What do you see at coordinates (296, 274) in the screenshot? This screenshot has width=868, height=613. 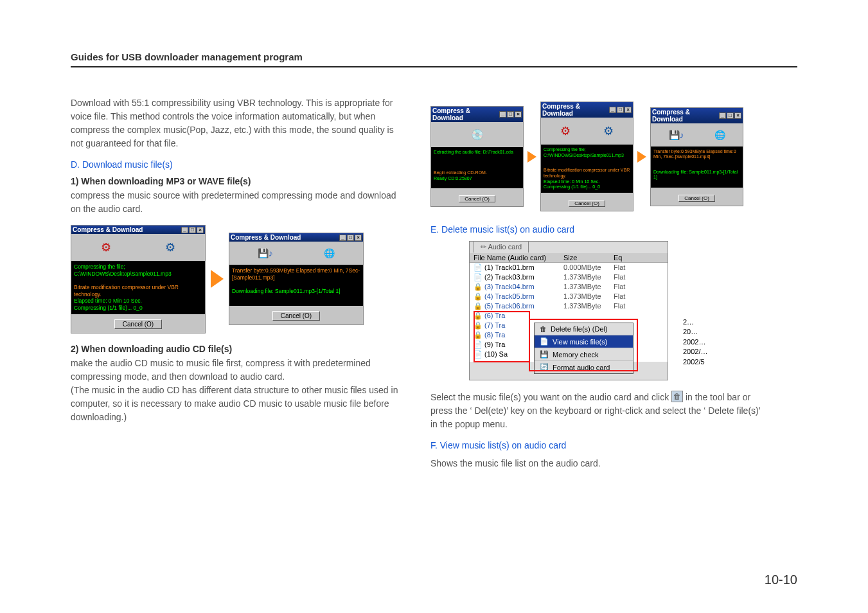 I see `status-line: Transfer byte:0.593MByte Elapsed time:0 …` at bounding box center [296, 274].